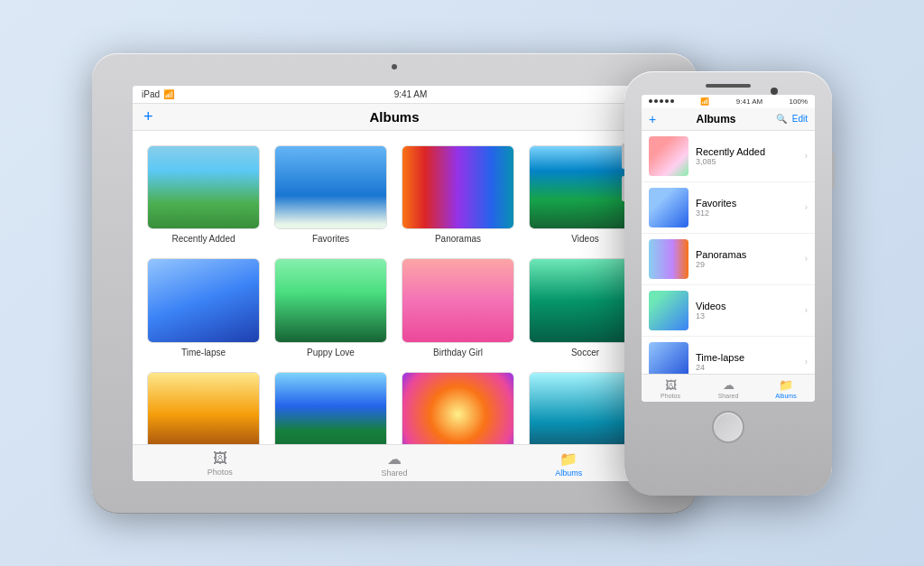 The image size is (924, 566). What do you see at coordinates (204, 408) in the screenshot?
I see `ipad-album-item-selfie` at bounding box center [204, 408].